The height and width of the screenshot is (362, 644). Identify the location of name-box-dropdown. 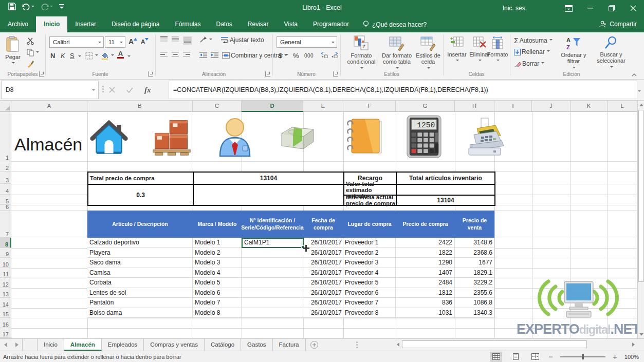
(94, 91).